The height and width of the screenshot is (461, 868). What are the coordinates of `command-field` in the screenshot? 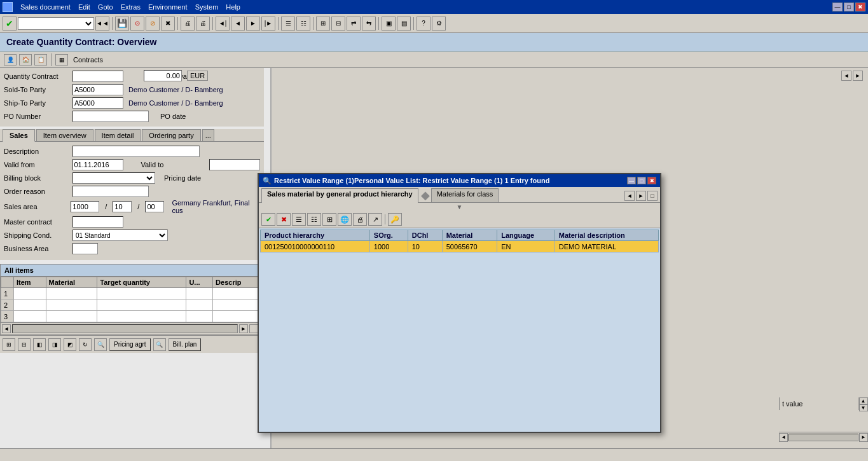 It's located at (56, 24).